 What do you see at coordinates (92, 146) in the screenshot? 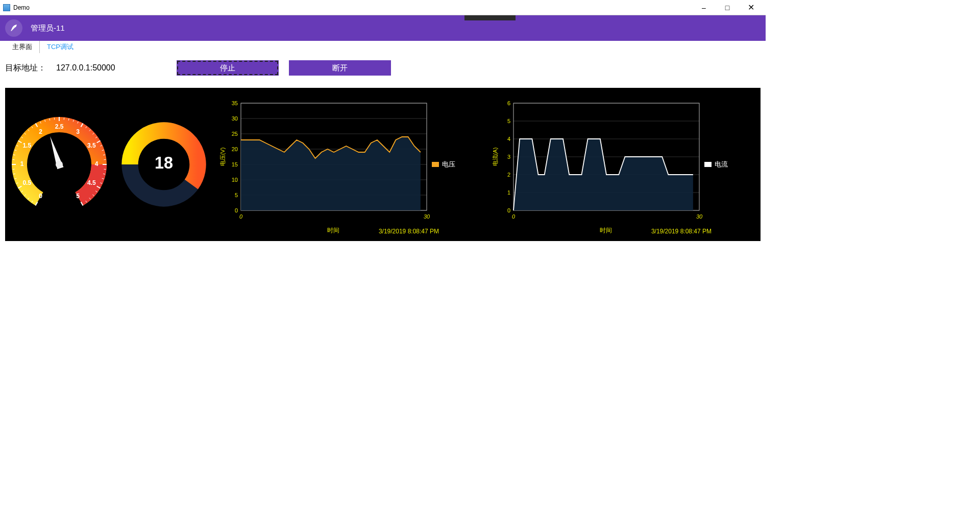
I see `svg-text: 3.5` at bounding box center [92, 146].